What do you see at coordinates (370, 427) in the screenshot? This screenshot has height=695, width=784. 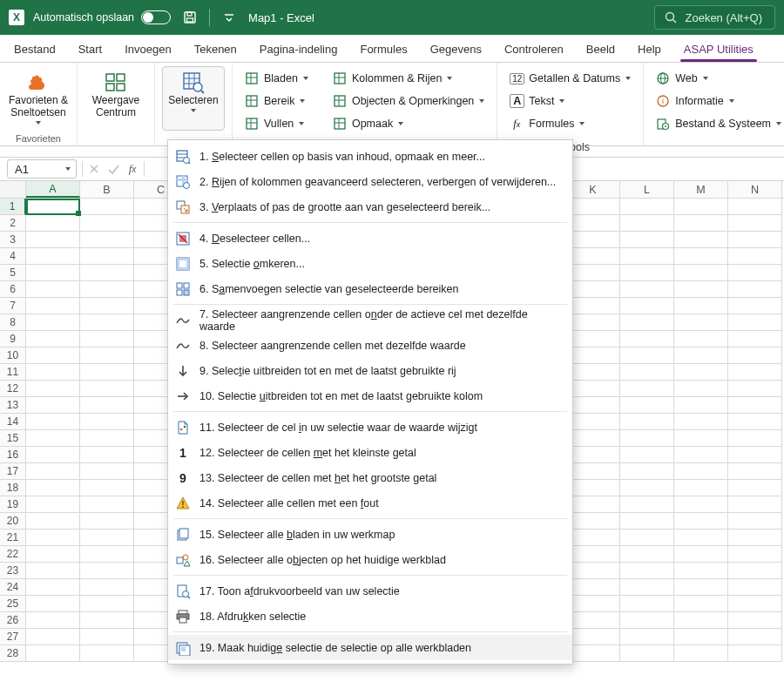 I see `menu-item: 11. Selecteer de cel in uw selectie waar…` at bounding box center [370, 427].